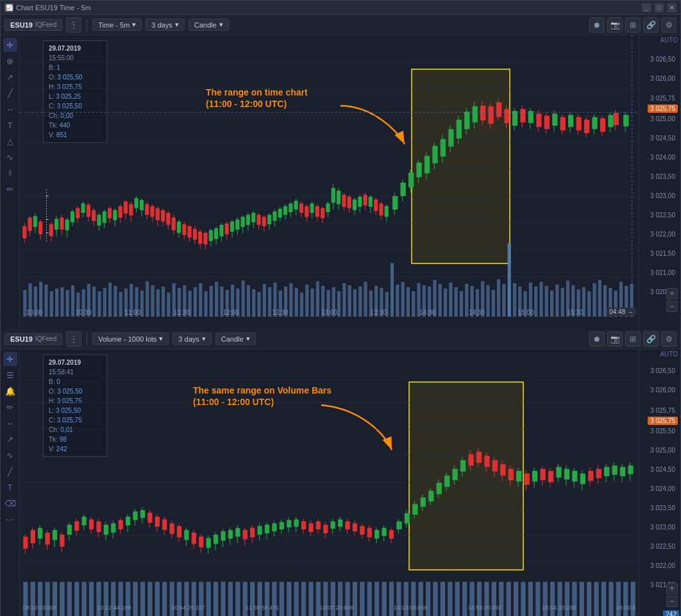 The height and width of the screenshot is (616, 681). Describe the element at coordinates (10, 173) in the screenshot. I see `channel-tool: ⫴` at that location.